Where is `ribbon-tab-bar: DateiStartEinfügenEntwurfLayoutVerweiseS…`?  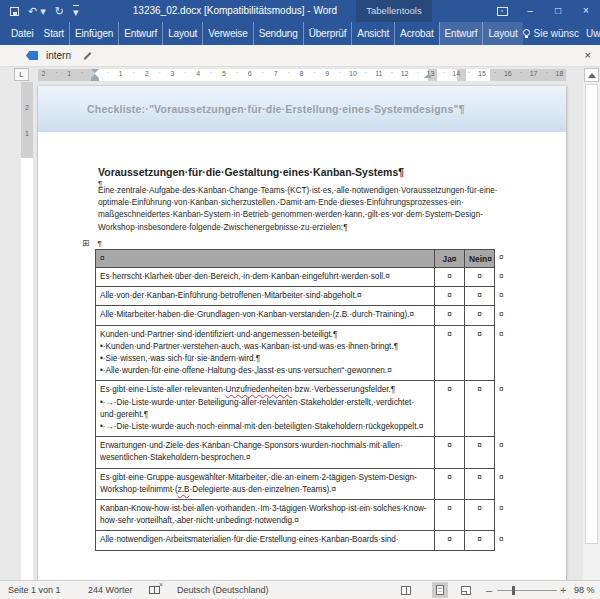
ribbon-tab-bar: DateiStartEinfügenEntwurfLayoutVerweiseS… is located at coordinates (300, 34).